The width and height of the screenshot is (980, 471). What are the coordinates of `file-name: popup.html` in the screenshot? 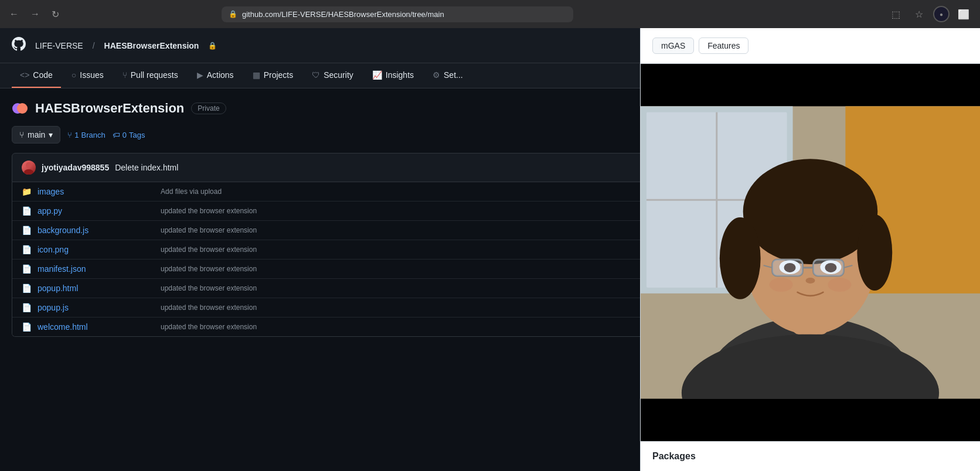 It's located at (96, 288).